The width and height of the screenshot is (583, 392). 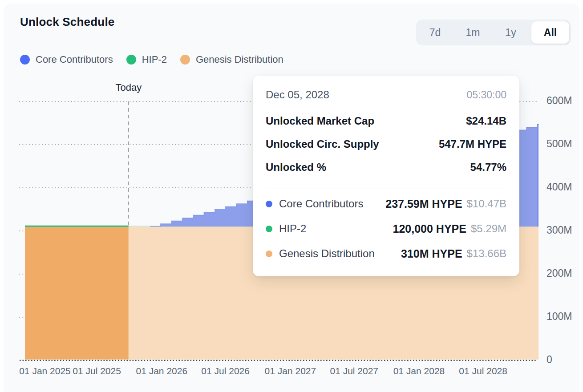 I want to click on y-axis-label: 300M, so click(x=559, y=230).